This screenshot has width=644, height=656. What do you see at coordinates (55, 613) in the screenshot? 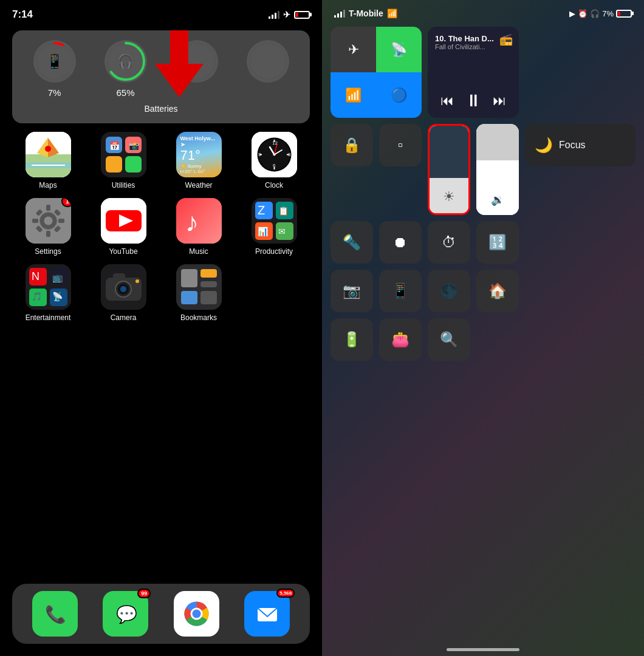
I see `dock-item-phone: 📞` at bounding box center [55, 613].